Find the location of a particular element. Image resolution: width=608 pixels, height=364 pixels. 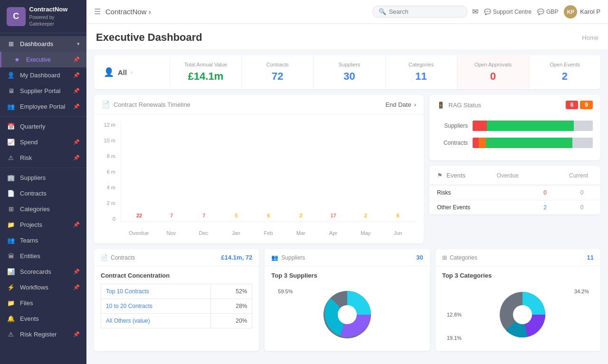

sidebar-item-teams: 👥 Teams is located at coordinates (43, 240).